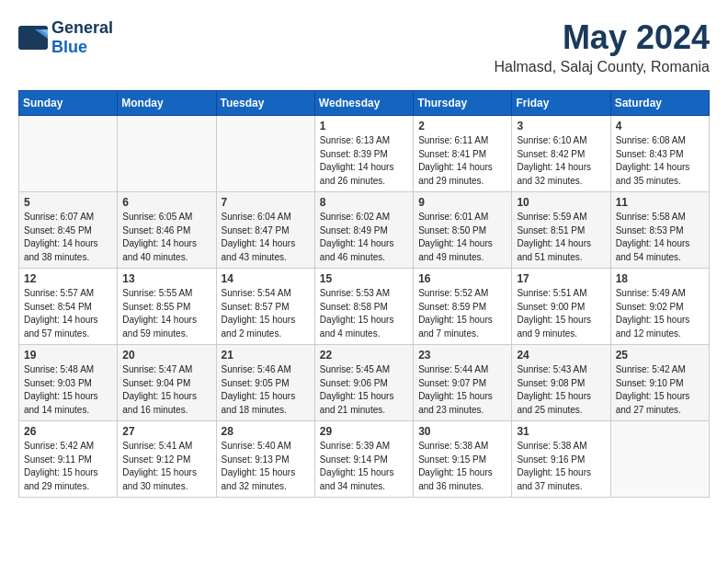 This screenshot has height=563, width=728. What do you see at coordinates (68, 314) in the screenshot?
I see `day-info: Sunrise: 5:57 AMSunset: 8:54 PMDaylight:…` at bounding box center [68, 314].